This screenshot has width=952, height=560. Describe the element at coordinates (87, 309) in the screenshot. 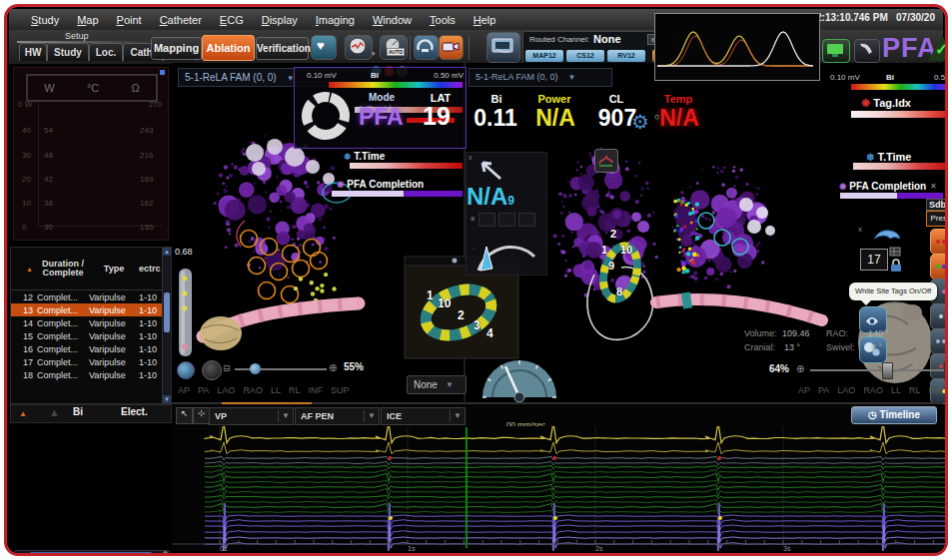

I see `table-row: 13Complet...Varipulse1-10` at that location.